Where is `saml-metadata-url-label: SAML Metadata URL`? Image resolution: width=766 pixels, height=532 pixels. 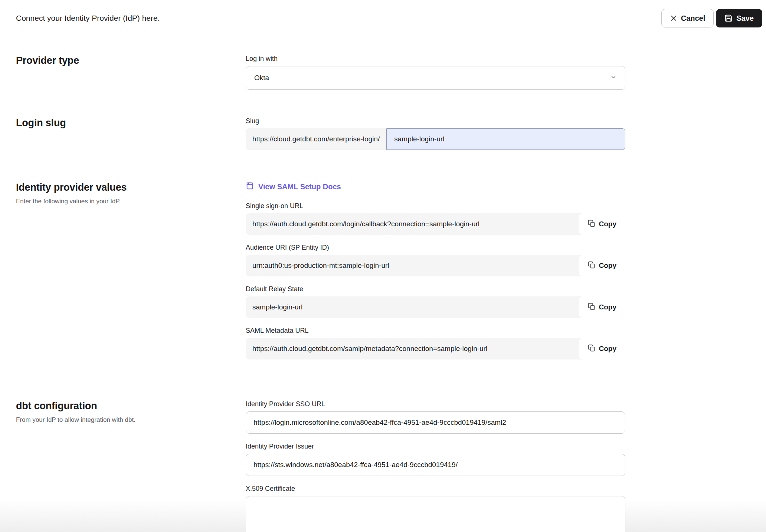 saml-metadata-url-label: SAML Metadata URL is located at coordinates (436, 331).